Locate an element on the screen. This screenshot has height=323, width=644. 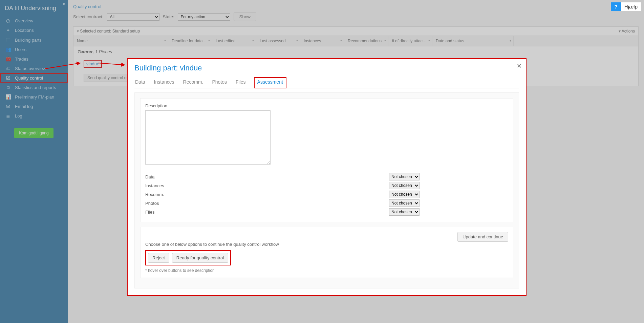
help-label: Hjælp is located at coordinates (631, 7).